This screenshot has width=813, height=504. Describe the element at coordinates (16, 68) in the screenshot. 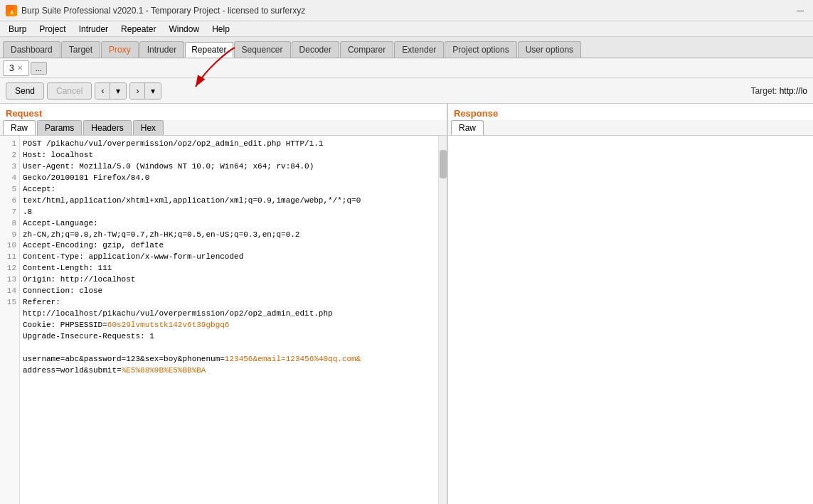

I see `repeater-tab-3: 3 ✕` at that location.